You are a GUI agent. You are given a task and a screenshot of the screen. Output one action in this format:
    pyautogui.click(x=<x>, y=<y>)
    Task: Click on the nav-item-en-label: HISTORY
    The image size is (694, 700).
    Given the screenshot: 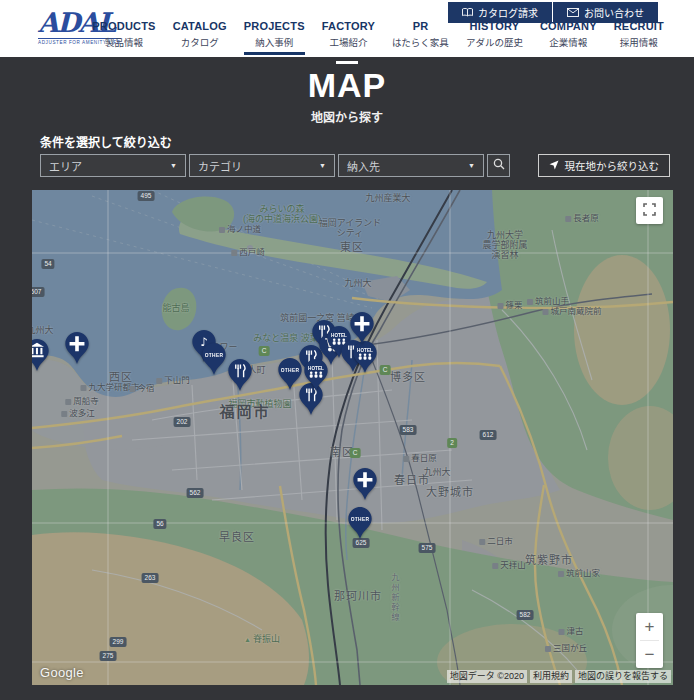 What is the action you would take?
    pyautogui.click(x=494, y=26)
    